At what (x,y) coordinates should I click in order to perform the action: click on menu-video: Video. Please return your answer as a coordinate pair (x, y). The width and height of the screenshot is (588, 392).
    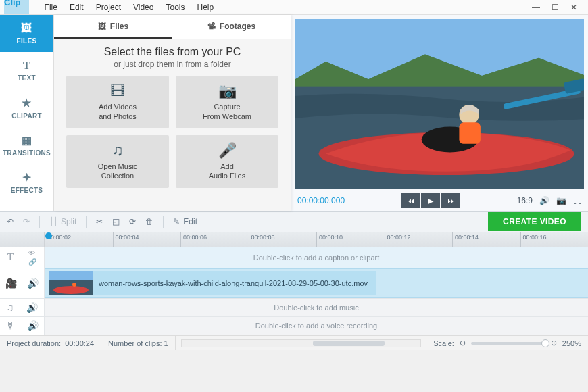
    Looking at the image, I should click on (143, 7).